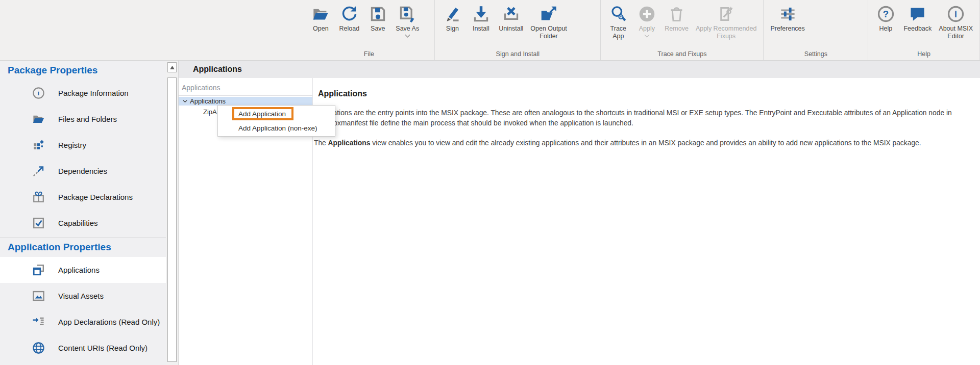 The image size is (980, 365). I want to click on page-header: Applications, so click(579, 69).